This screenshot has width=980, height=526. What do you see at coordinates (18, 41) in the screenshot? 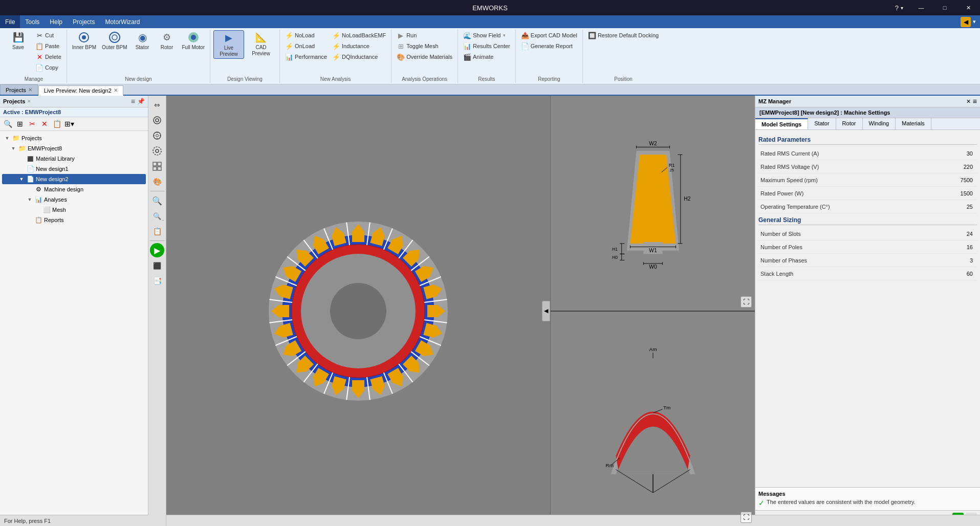
I see `save-button: 💾 Save` at bounding box center [18, 41].